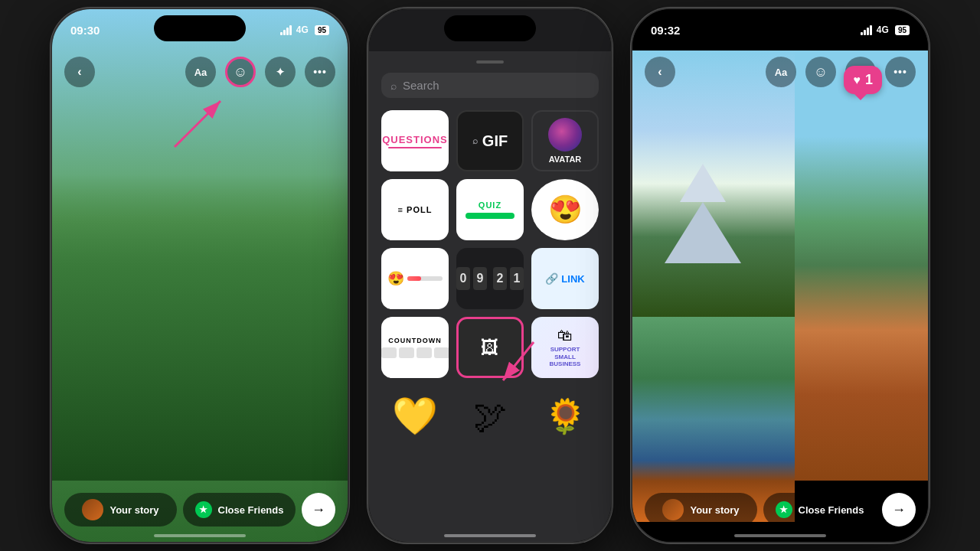 The image size is (980, 551). What do you see at coordinates (490, 279) in the screenshot?
I see `sticker-timer: 0 9 2 1` at bounding box center [490, 279].